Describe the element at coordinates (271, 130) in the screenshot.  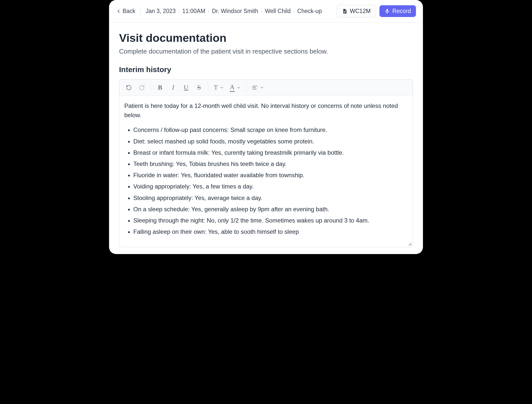
I see `list-item: Concerns / follow-up past concerns: Smal…` at that location.